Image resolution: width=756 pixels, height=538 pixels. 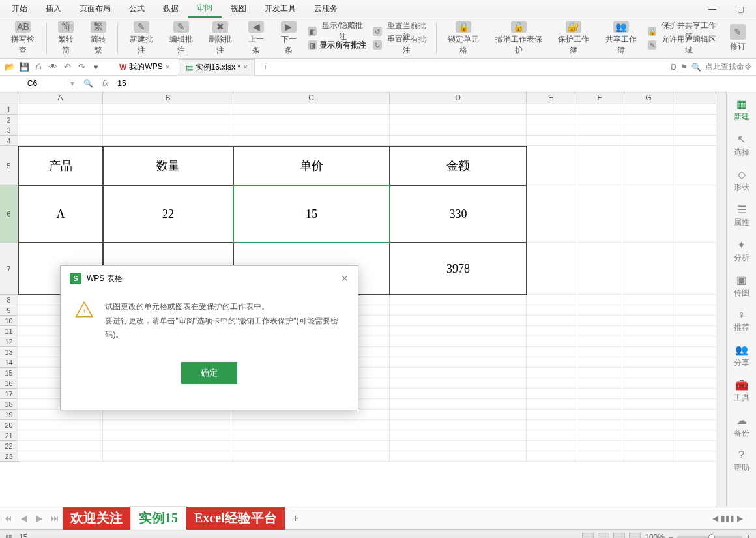 What do you see at coordinates (9, 425) in the screenshot?
I see `row-header: 20` at bounding box center [9, 425].